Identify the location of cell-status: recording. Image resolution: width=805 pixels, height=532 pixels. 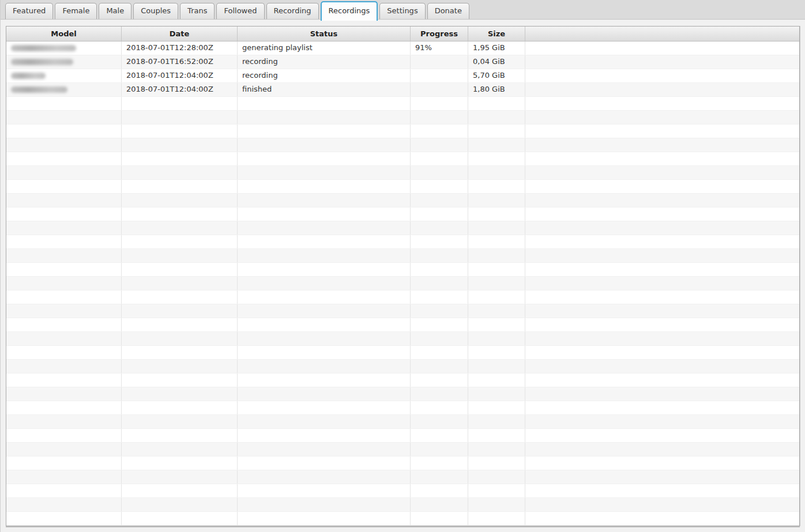
(324, 76).